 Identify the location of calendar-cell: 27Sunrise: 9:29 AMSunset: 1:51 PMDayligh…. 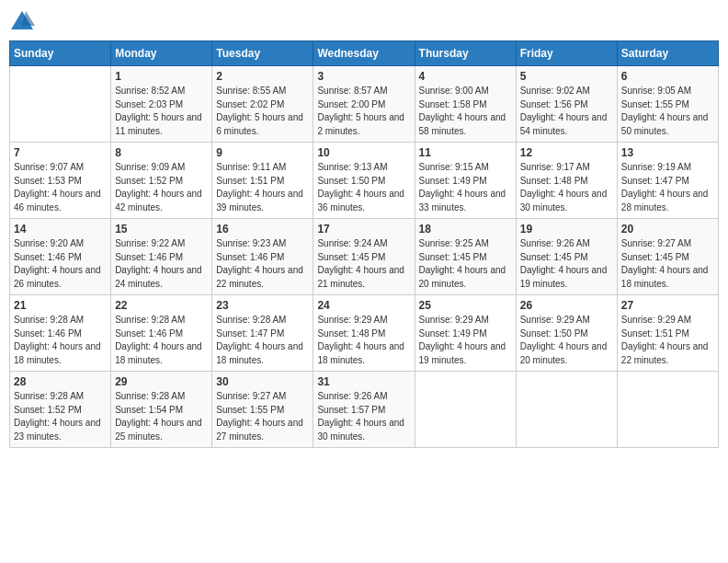
(667, 333).